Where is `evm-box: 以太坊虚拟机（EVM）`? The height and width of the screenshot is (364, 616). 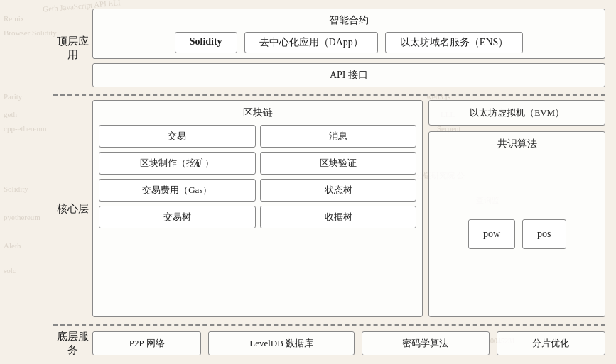
evm-box: 以太坊虚拟机（EVM） is located at coordinates (517, 113).